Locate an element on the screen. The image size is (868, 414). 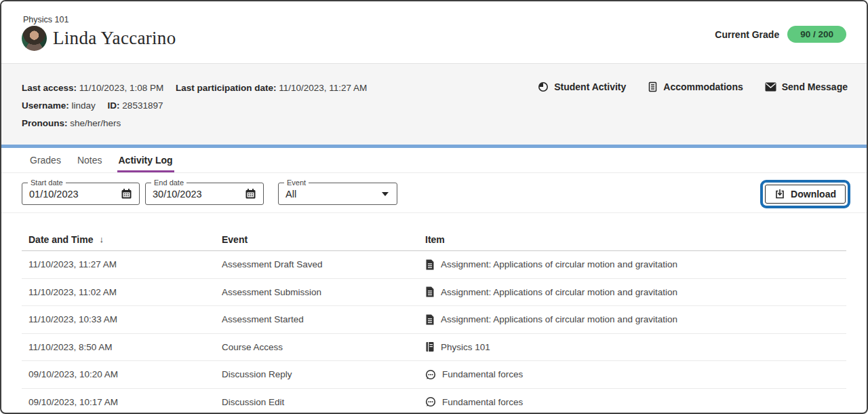
grade-badge: 90 / 200 is located at coordinates (816, 34).